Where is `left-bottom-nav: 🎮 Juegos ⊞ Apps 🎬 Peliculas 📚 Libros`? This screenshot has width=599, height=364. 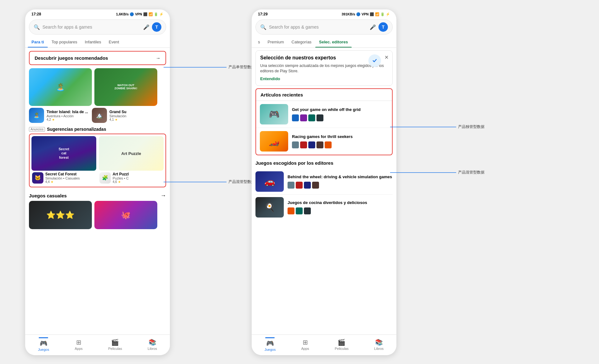
left-bottom-nav: 🎮 Juegos ⊞ Apps 🎬 Peliculas 📚 Libros is located at coordinates (98, 345).